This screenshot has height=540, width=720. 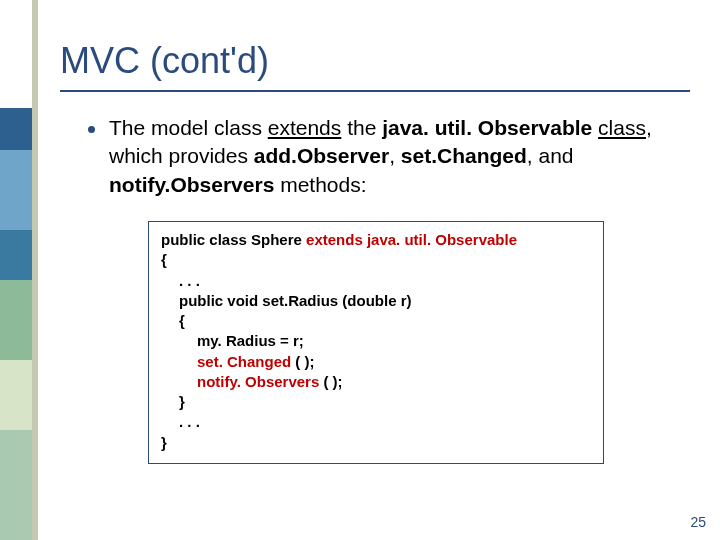 I want to click on code-highlight: extends java. util. Observable, so click(x=412, y=240).